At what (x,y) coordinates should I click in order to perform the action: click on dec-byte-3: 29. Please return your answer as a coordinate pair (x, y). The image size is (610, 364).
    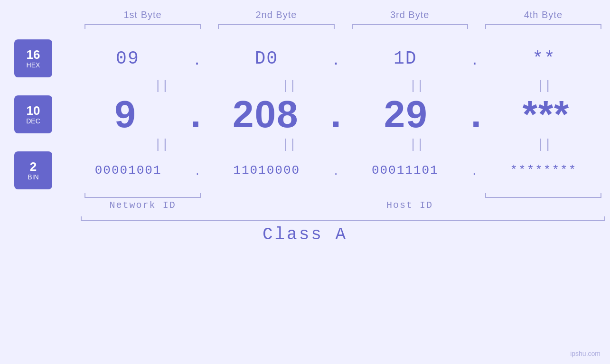
    Looking at the image, I should click on (406, 114).